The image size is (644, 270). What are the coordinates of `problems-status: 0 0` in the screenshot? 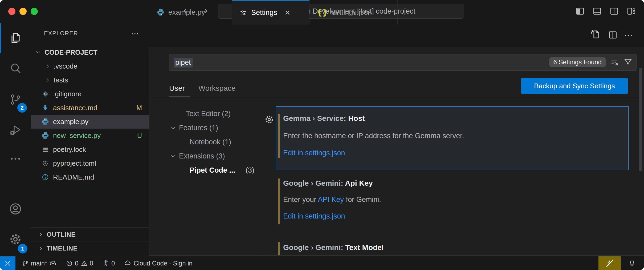 It's located at (79, 263).